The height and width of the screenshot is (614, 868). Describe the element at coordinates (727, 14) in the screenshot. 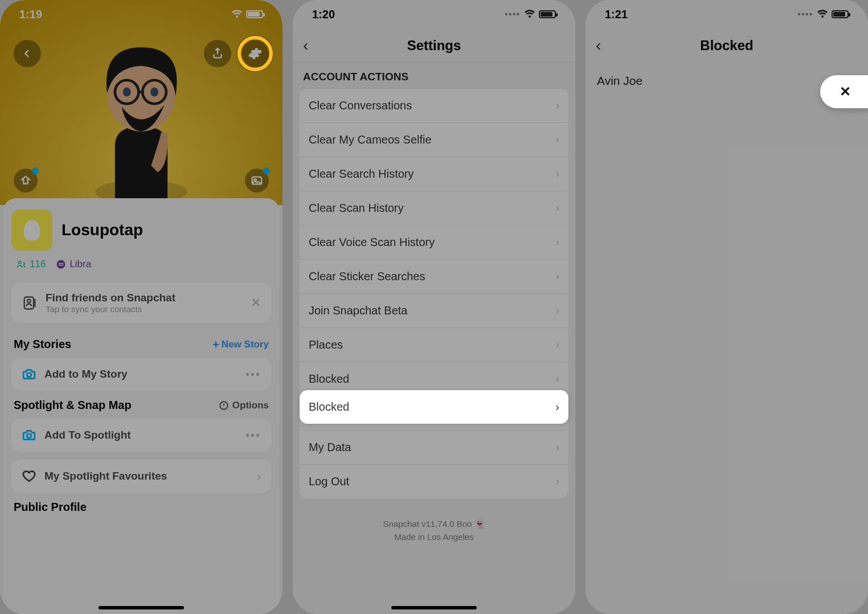

I see `status-bar: 1:21 ••••` at that location.